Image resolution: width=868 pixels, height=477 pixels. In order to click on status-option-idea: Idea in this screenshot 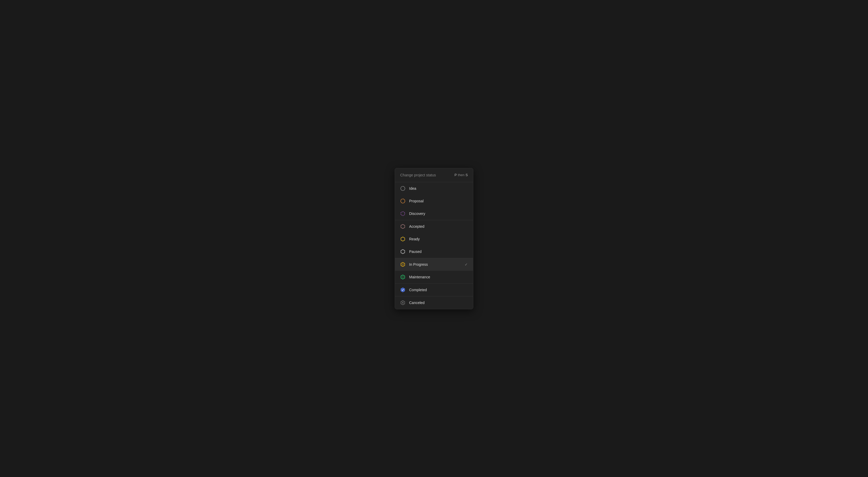, I will do `click(434, 189)`.